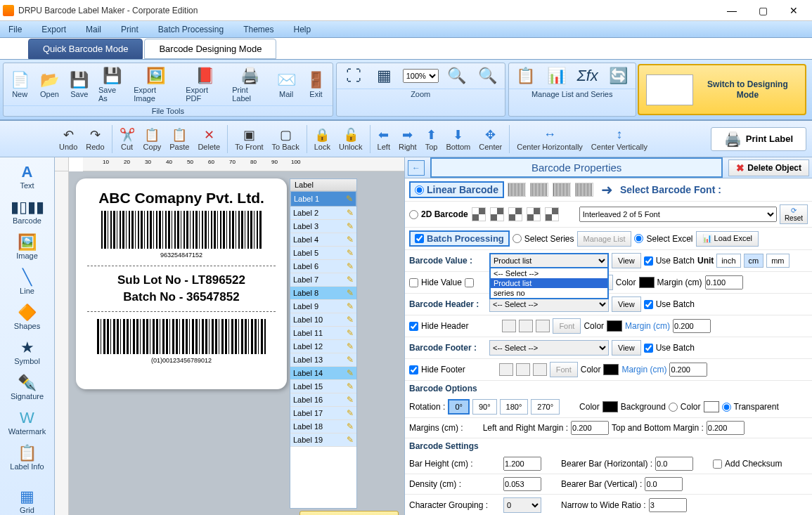 The image size is (812, 515). I want to click on label-list-row: Label 17✎, so click(323, 413).